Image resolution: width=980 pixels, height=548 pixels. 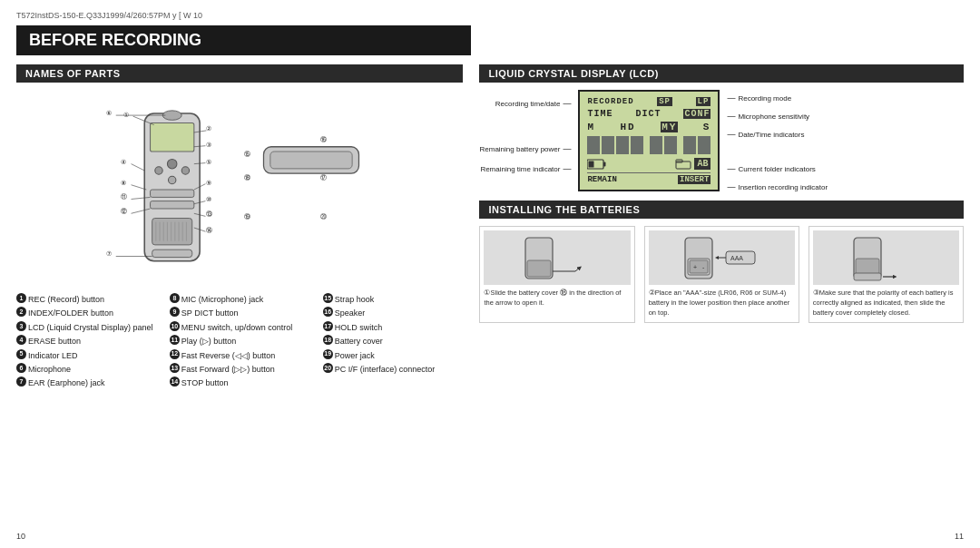 What do you see at coordinates (323, 178) in the screenshot?
I see `svg-text: ⑰` at bounding box center [323, 178].